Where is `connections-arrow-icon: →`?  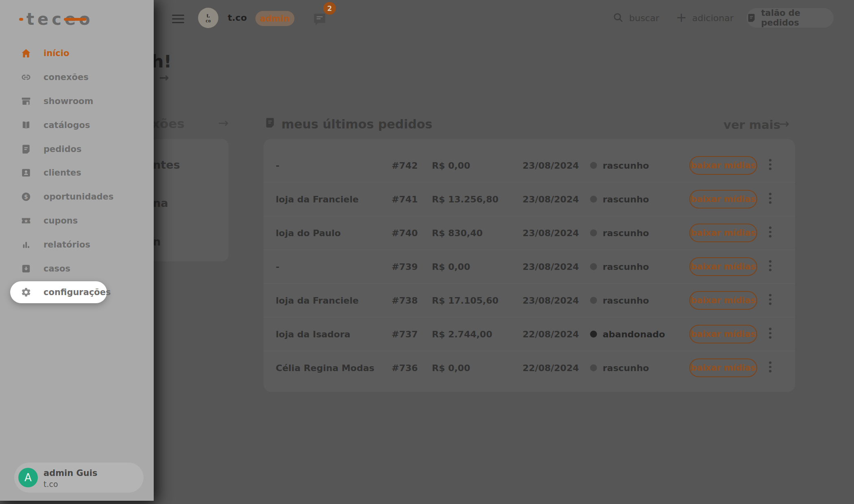
connections-arrow-icon: → is located at coordinates (223, 123).